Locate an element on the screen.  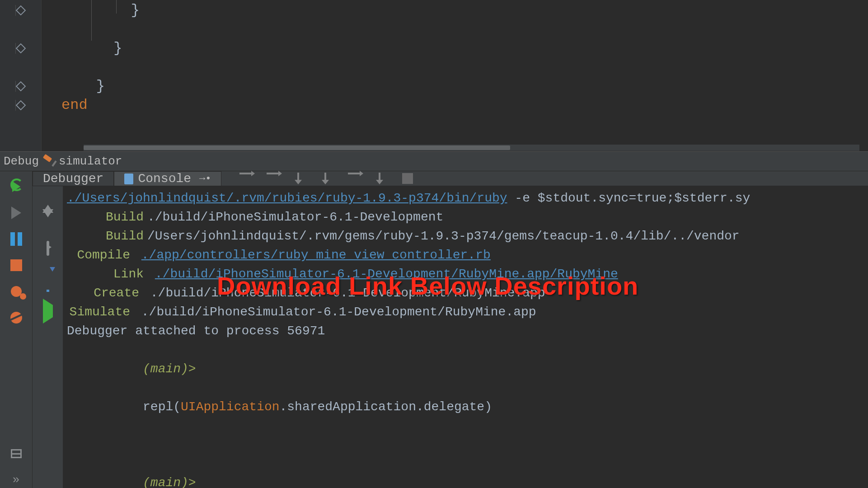
show-execution-point-button is located at coordinates (246, 178).